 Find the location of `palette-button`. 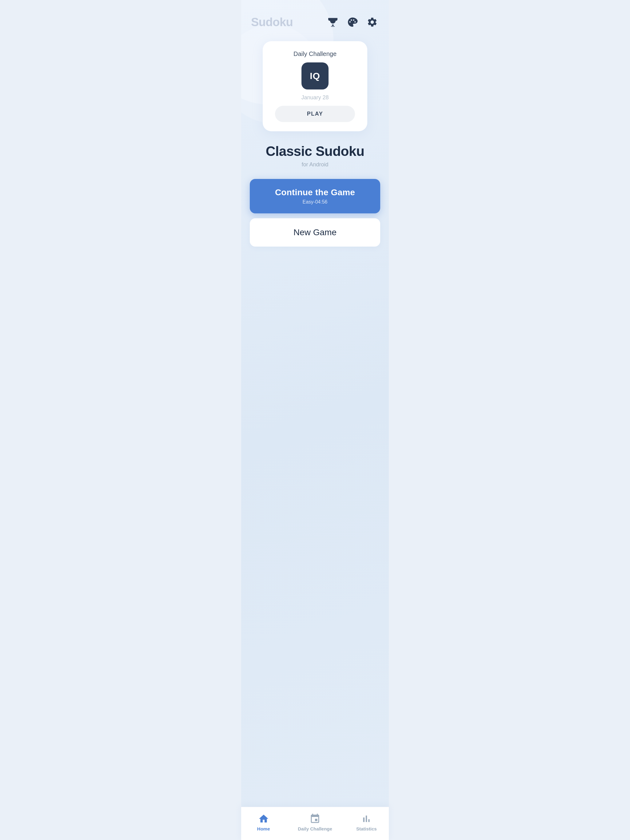

palette-button is located at coordinates (353, 22).